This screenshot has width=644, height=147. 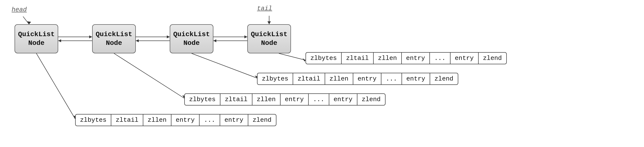 What do you see at coordinates (210, 120) in the screenshot?
I see `zl1-dots: ...` at bounding box center [210, 120].